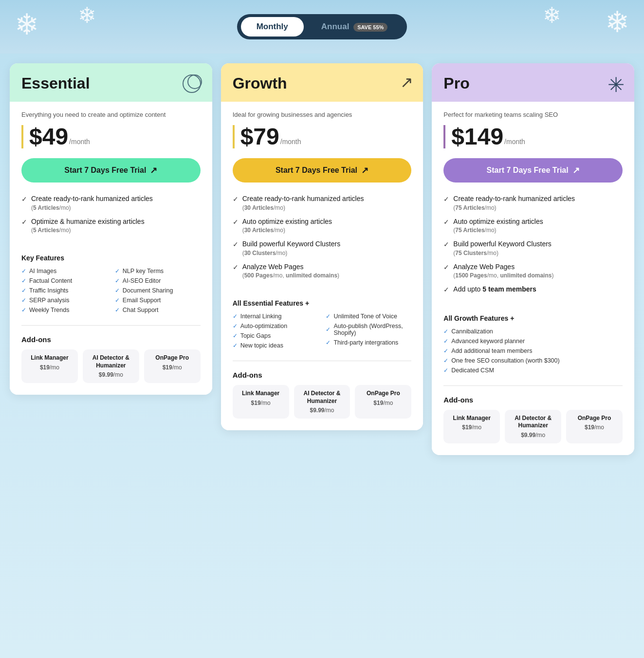 The image size is (644, 658). Describe the element at coordinates (365, 316) in the screenshot. I see `key-feature-label: Unlimited Tone of Voice` at that location.